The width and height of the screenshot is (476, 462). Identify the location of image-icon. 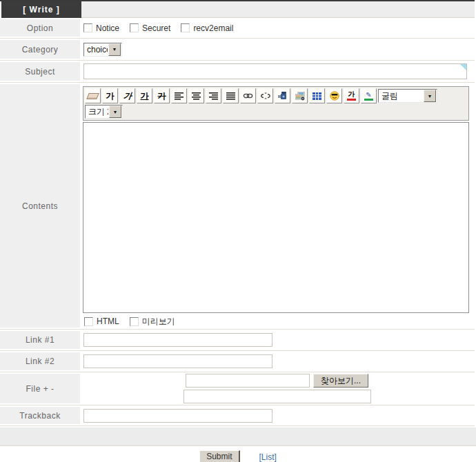
(300, 97).